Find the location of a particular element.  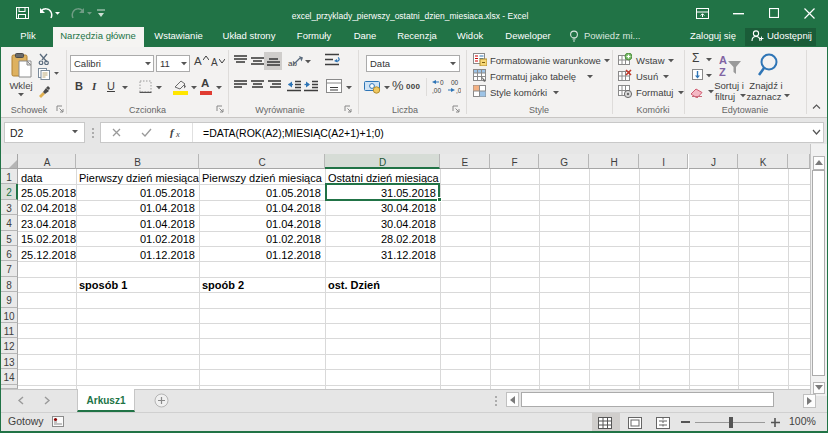

svg-text: Z is located at coordinates (722, 72).